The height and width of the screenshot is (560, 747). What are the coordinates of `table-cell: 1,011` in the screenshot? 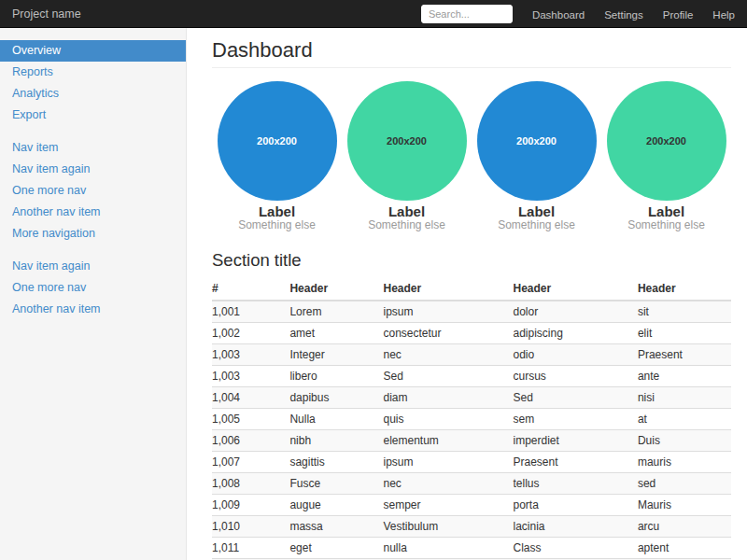 It's located at (250, 547).